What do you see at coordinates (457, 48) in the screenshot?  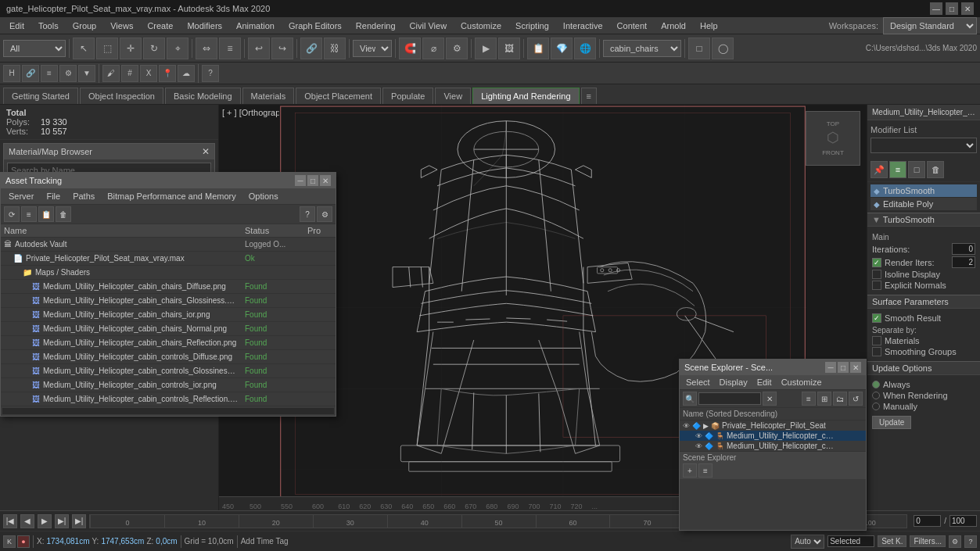 I see `snap-settings-btn: ⚙` at bounding box center [457, 48].